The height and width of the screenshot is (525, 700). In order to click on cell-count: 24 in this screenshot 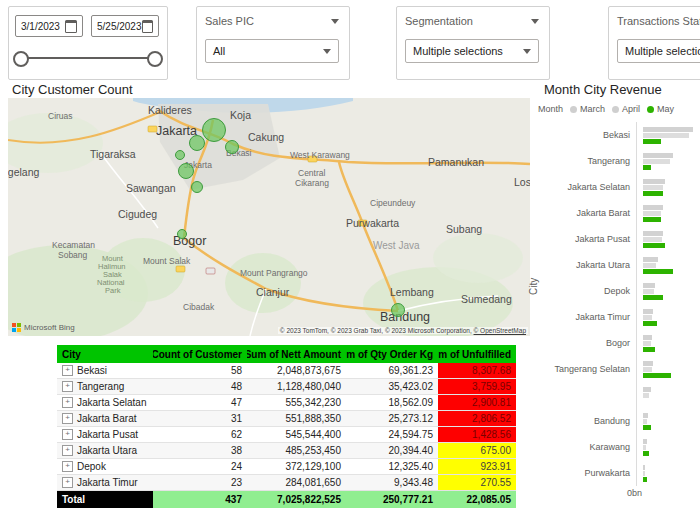, I will do `click(200, 467)`.